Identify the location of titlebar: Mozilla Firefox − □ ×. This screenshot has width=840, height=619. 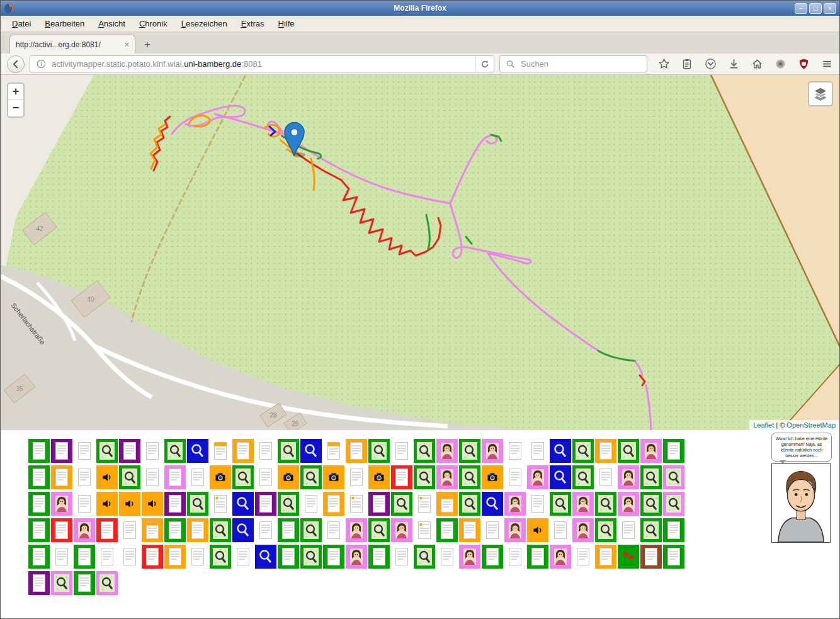
(420, 8).